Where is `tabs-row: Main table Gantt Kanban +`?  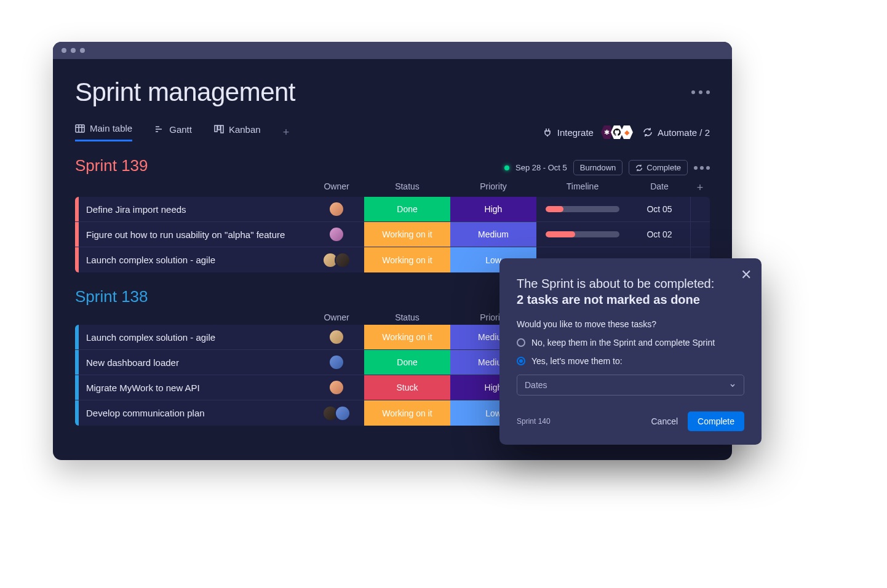
tabs-row: Main table Gantt Kanban + is located at coordinates (392, 132).